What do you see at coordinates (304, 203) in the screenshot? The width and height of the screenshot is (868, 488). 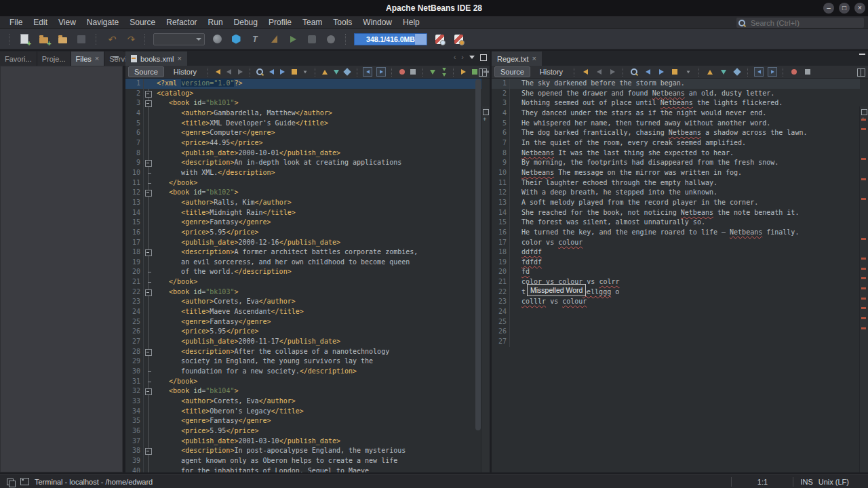 I see `code-line: 13 <author>Ralls, Kim</author>` at bounding box center [304, 203].